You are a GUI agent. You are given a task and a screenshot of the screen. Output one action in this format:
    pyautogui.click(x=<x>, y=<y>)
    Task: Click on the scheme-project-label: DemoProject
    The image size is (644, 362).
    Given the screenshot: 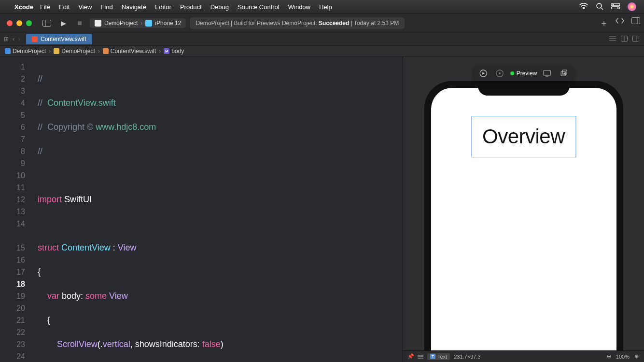 What is the action you would take?
    pyautogui.click(x=121, y=23)
    